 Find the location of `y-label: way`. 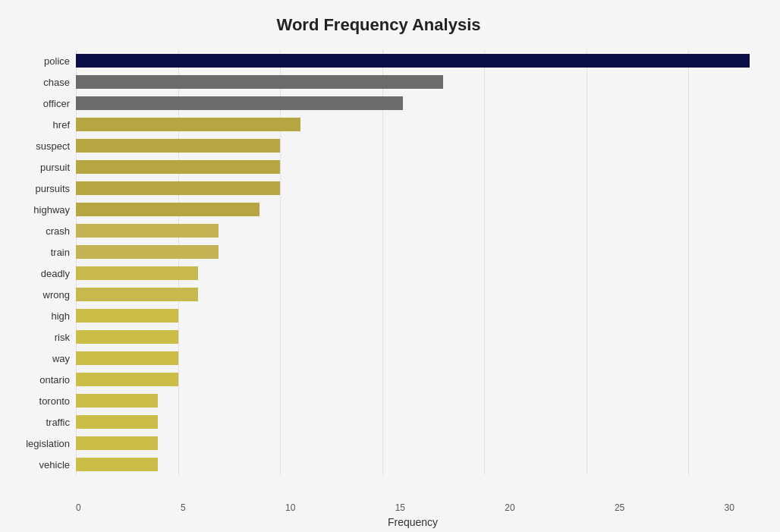

y-label: way is located at coordinates (61, 358).